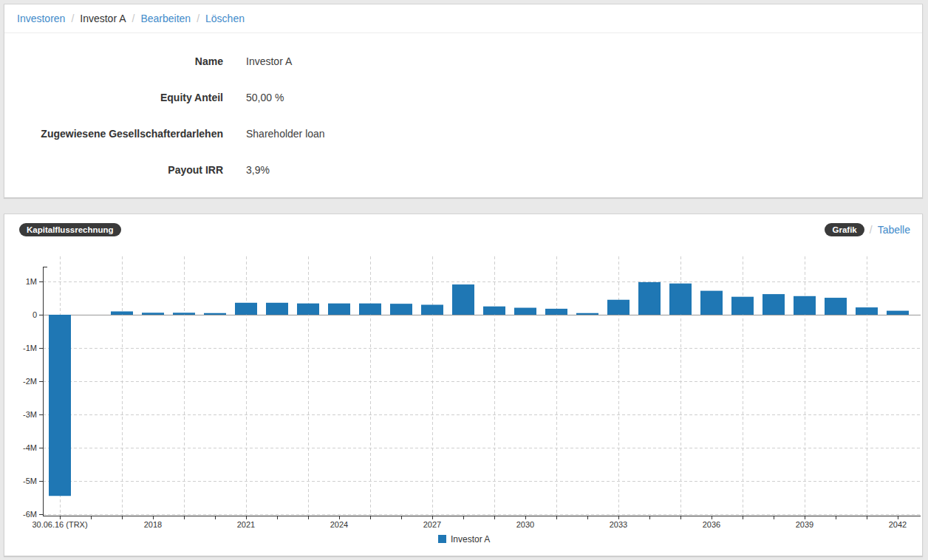 The image size is (928, 560). I want to click on view-toggle: Grafik / Tabelle, so click(867, 230).